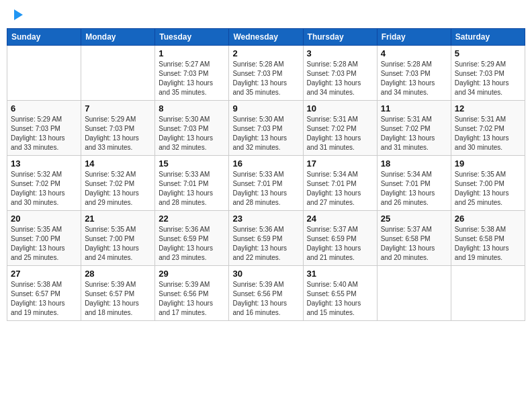 The height and width of the screenshot is (411, 532). Describe the element at coordinates (44, 164) in the screenshot. I see `day-number: 13` at that location.